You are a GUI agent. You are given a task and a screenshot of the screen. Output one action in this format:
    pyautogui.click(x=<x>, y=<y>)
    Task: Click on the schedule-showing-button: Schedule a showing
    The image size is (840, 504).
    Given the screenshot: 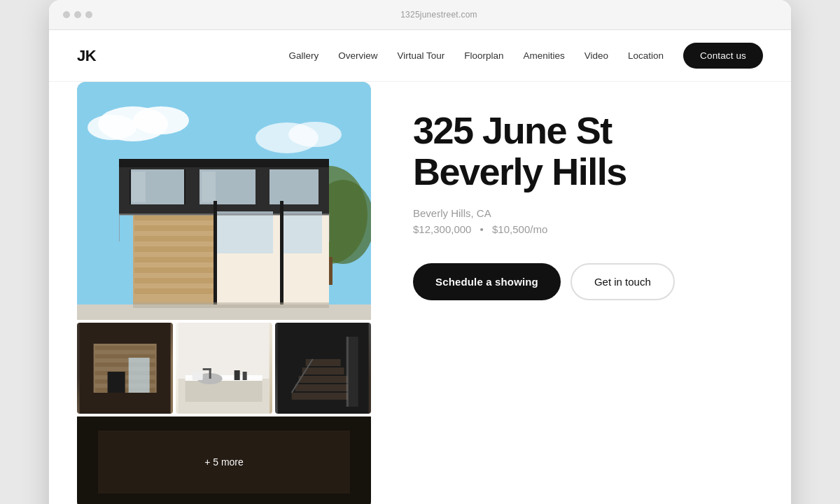 What is the action you would take?
    pyautogui.click(x=487, y=281)
    